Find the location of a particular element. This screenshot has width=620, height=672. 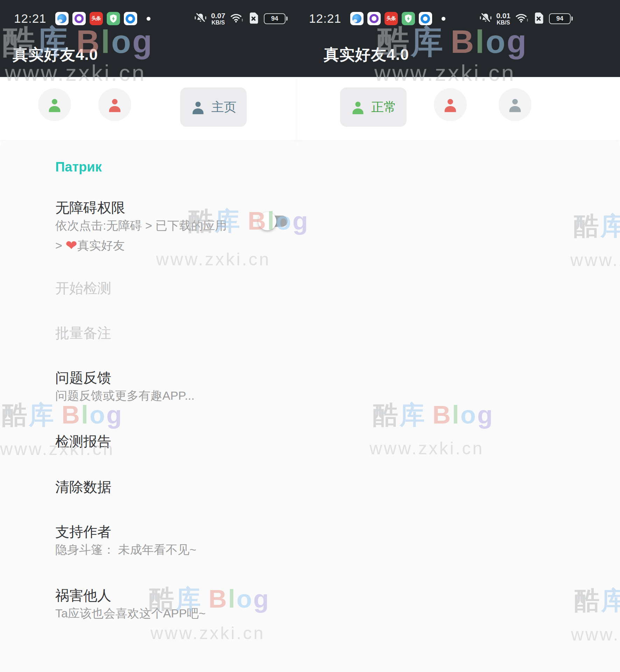

left-header: 12:21 头条 is located at coordinates (149, 38).